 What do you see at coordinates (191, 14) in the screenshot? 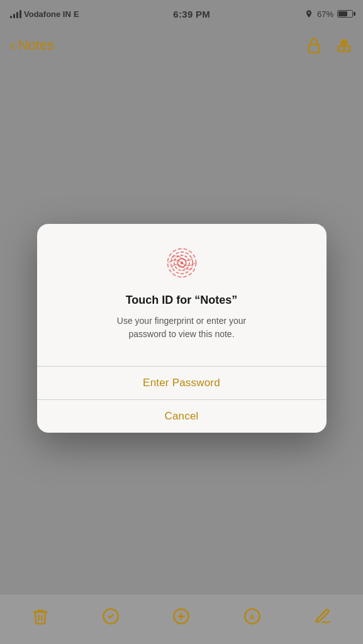
I see `status-time: 6:39 PM` at bounding box center [191, 14].